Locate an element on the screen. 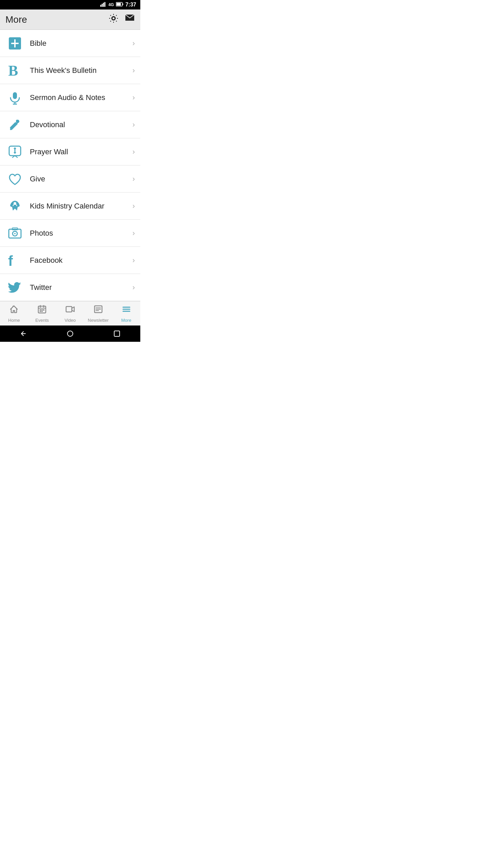 This screenshot has width=488, height=868. kids-icon-wrap is located at coordinates (15, 206).